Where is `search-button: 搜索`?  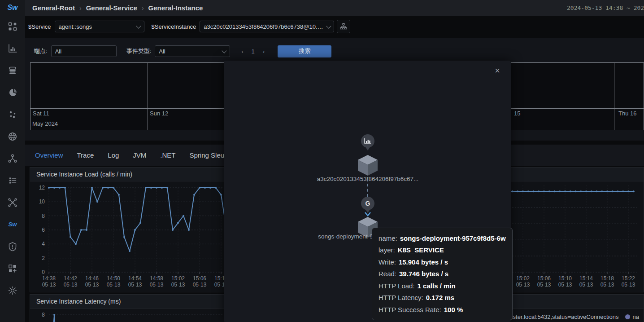 search-button: 搜索 is located at coordinates (305, 51).